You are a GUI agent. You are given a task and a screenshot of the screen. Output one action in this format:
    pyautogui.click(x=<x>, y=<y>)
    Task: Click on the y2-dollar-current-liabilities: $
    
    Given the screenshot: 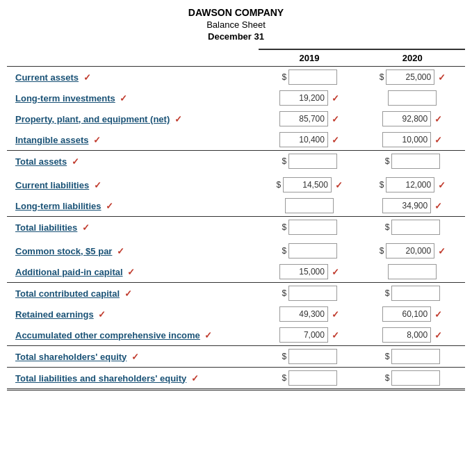 What is the action you would take?
    pyautogui.click(x=382, y=185)
    